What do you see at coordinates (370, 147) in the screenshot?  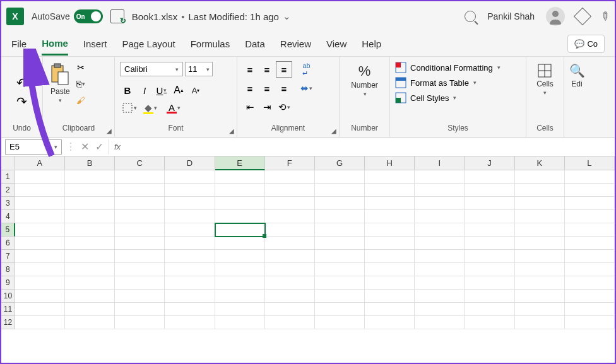 I see `formula-input` at bounding box center [370, 147].